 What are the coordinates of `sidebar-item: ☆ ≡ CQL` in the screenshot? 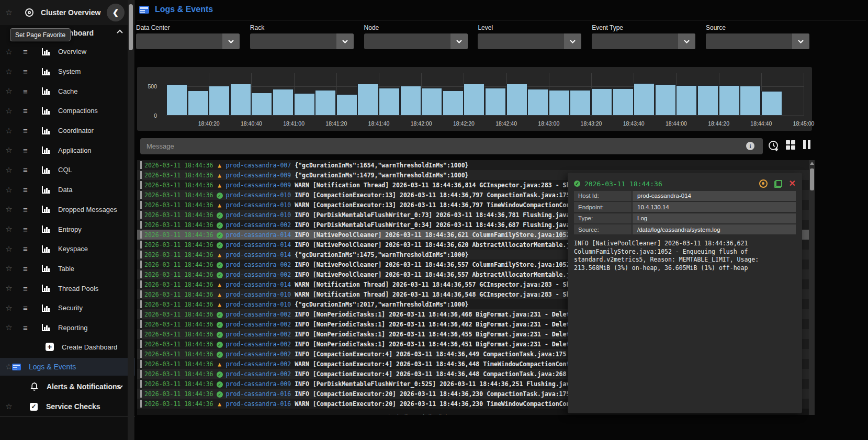 It's located at (67, 170).